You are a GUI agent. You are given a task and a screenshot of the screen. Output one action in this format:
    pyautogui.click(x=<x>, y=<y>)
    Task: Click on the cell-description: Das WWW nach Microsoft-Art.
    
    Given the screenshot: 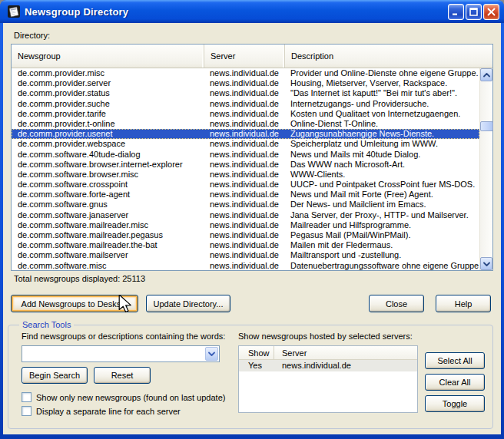 What is the action you would take?
    pyautogui.click(x=383, y=164)
    